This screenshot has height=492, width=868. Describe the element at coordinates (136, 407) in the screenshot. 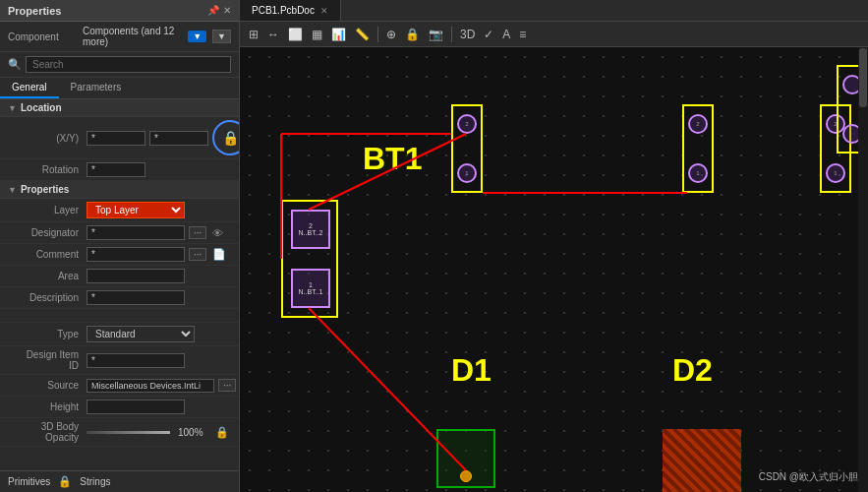

I see `height-input` at that location.